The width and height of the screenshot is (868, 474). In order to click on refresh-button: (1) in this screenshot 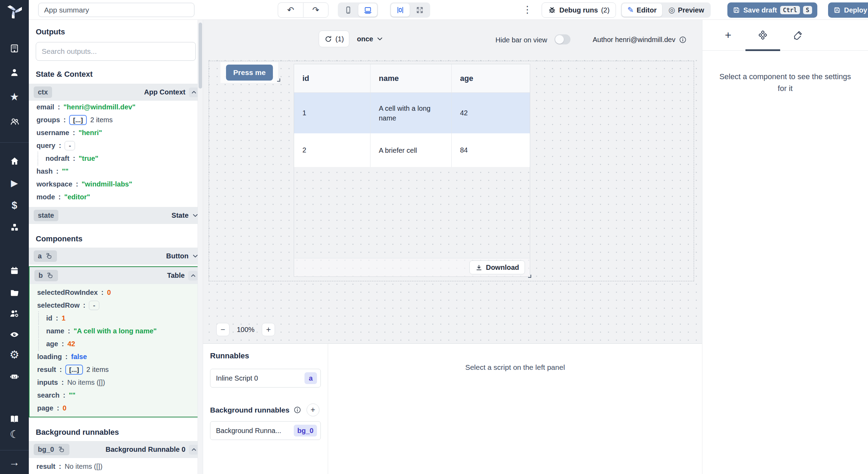, I will do `click(334, 39)`.